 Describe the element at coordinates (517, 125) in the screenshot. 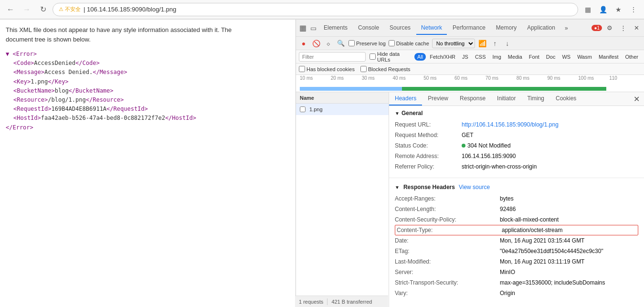

I see `request-url-row: Request URL: http://106.14.156.185:9090/…` at that location.